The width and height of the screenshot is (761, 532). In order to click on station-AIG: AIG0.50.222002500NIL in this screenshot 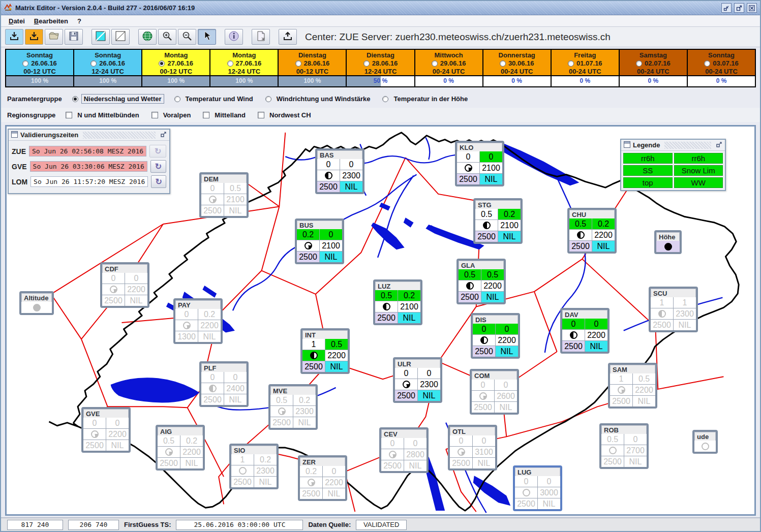, I will do `click(180, 448)`.